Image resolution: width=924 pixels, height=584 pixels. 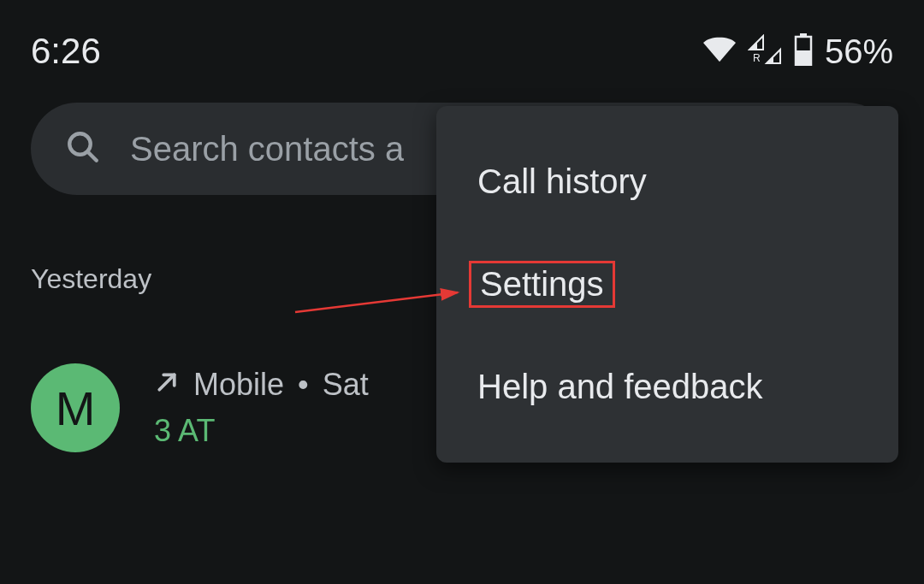 What do you see at coordinates (765, 51) in the screenshot?
I see `signal-icon: R` at bounding box center [765, 51].